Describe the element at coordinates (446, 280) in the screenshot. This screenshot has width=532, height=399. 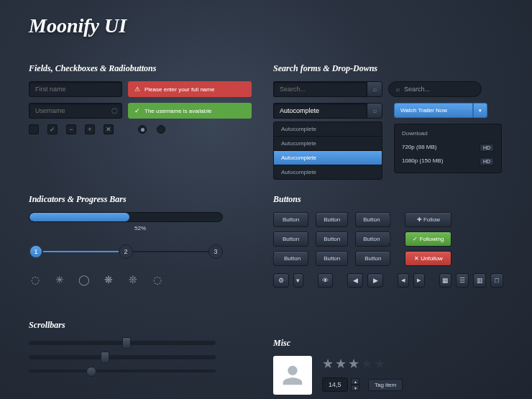
I see `view-grid-button: ▦` at that location.